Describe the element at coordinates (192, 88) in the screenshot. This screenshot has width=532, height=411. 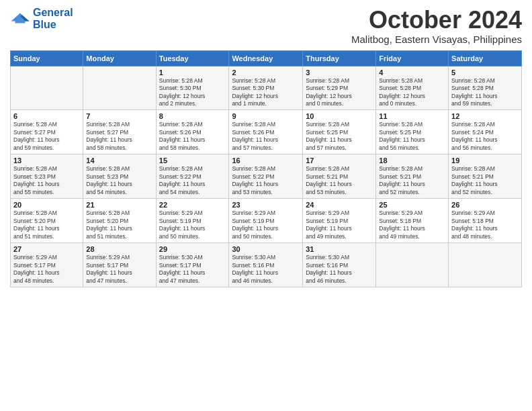
I see `calendar-cell: 1Sunrise: 5:28 AM Sunset: 5:30 PM Daylig…` at that location.